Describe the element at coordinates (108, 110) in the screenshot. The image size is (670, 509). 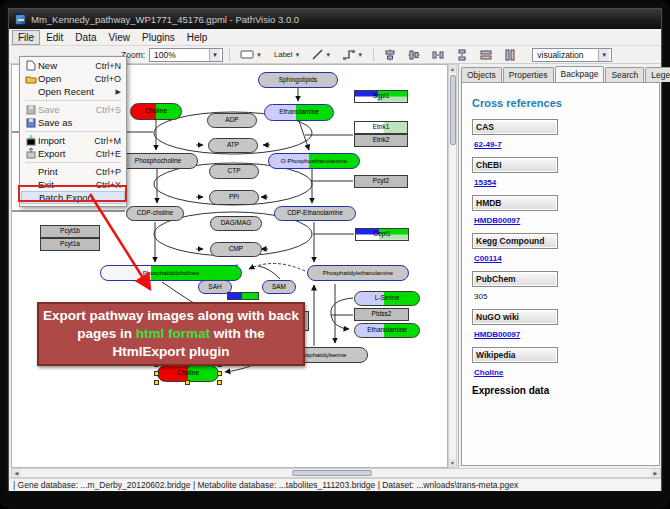
I see `menu-item-shortcut: Ctrl+S` at that location.